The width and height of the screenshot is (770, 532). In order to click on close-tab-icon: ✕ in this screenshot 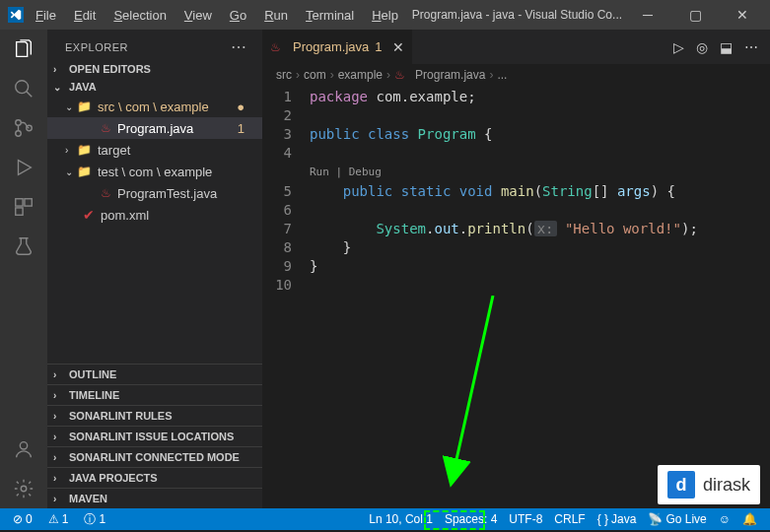, I will do `click(398, 47)`.